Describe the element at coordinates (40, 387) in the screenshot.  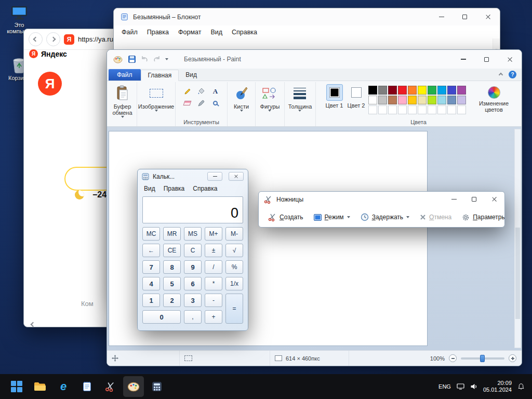
I see `taskbar-file-explorer` at that location.